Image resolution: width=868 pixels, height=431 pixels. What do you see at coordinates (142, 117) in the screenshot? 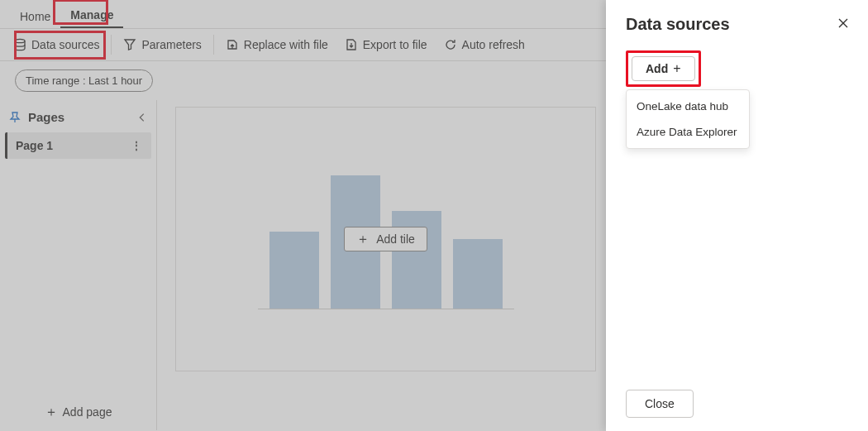
I see `chevron-left-icon` at bounding box center [142, 117].